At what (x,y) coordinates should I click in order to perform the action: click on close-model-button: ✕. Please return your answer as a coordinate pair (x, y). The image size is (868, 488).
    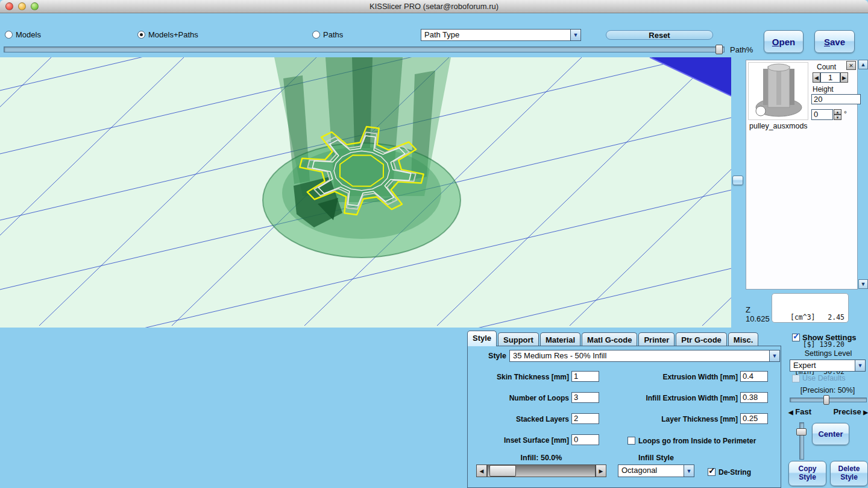
    Looking at the image, I should click on (851, 65).